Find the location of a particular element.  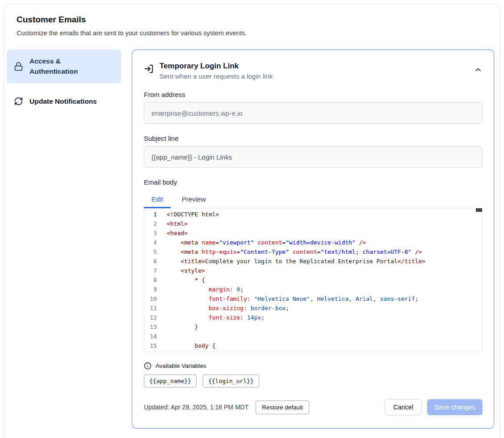

panel-subtitle: Sent when a user requests a login link is located at coordinates (216, 76).